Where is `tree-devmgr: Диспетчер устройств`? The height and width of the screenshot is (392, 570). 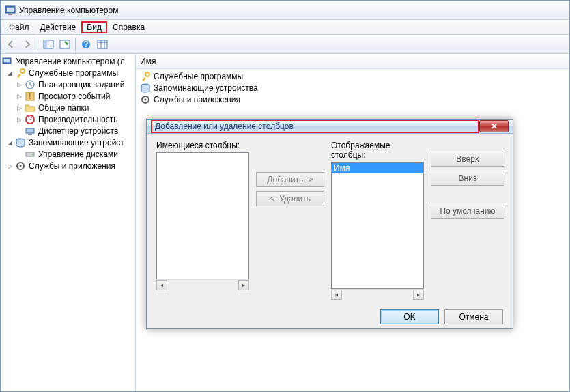
tree-devmgr: Диспетчер устройств is located at coordinates (68, 131).